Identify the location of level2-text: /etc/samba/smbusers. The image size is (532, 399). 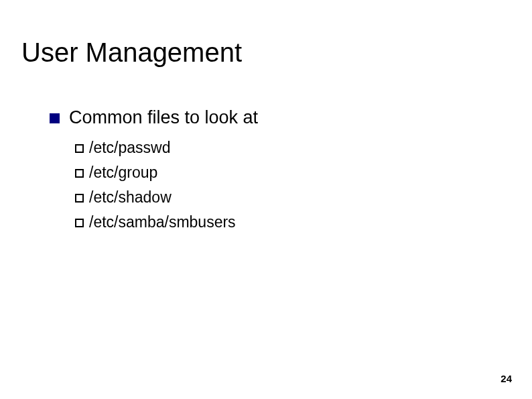
(162, 223).